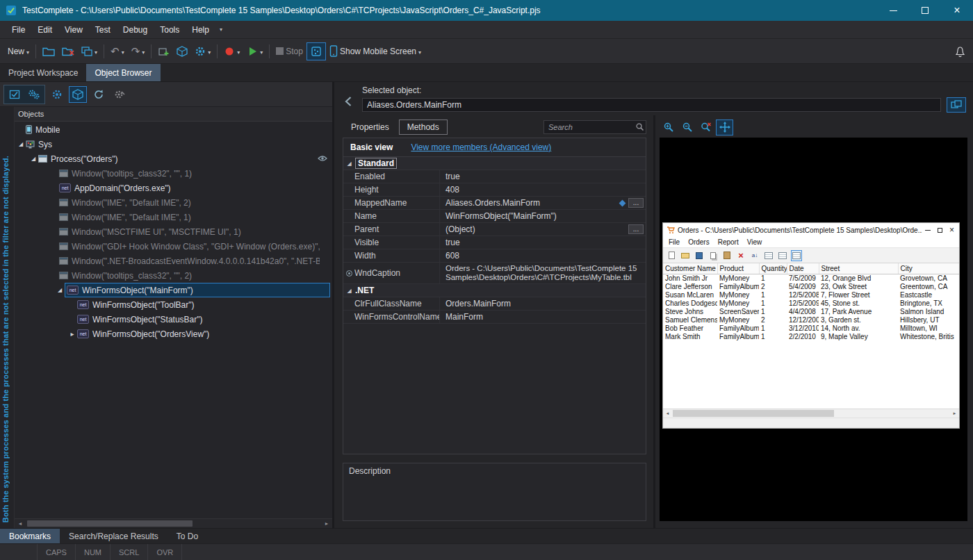  Describe the element at coordinates (174, 333) in the screenshot. I see `tree-item-ordersview: WinFormsObject("OrdersView")` at that location.